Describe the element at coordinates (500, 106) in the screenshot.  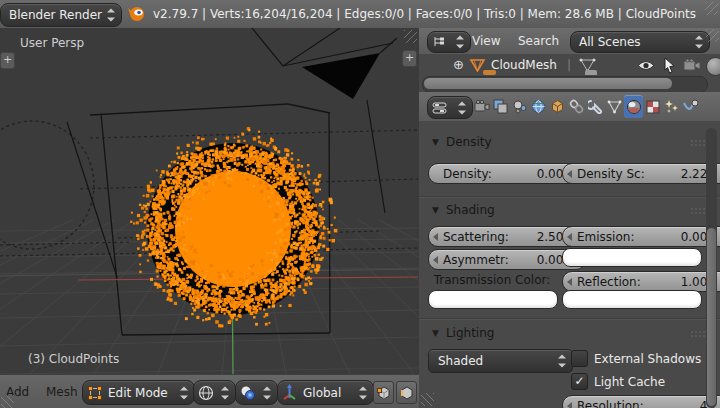
I see `render-layers-icon` at that location.